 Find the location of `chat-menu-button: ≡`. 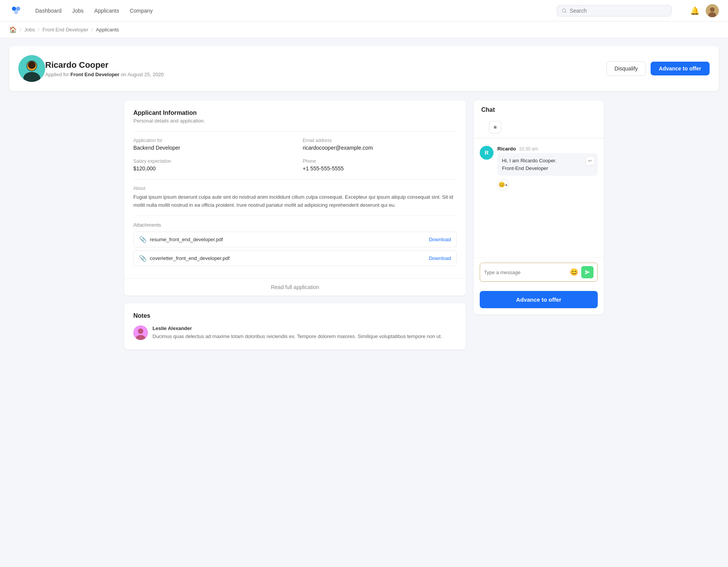

chat-menu-button: ≡ is located at coordinates (495, 127).